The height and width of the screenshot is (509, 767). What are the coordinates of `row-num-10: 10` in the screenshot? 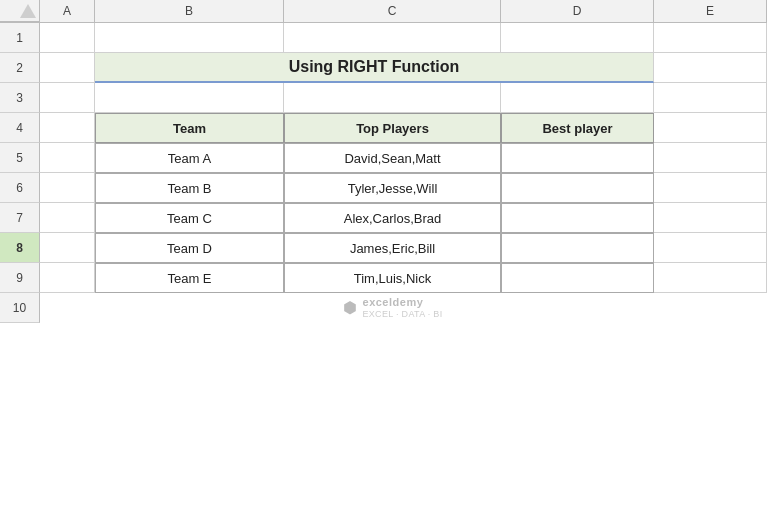 It's located at (20, 308).